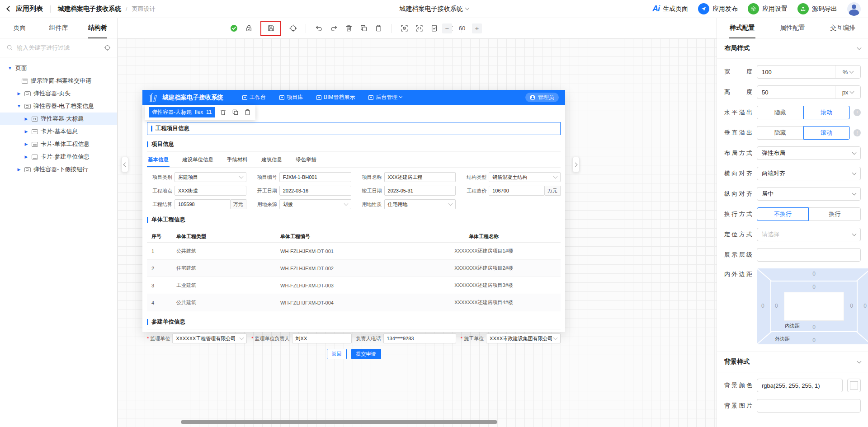 This screenshot has height=427, width=868. Describe the element at coordinates (19, 28) in the screenshot. I see `tab-pages: 页面` at that location.